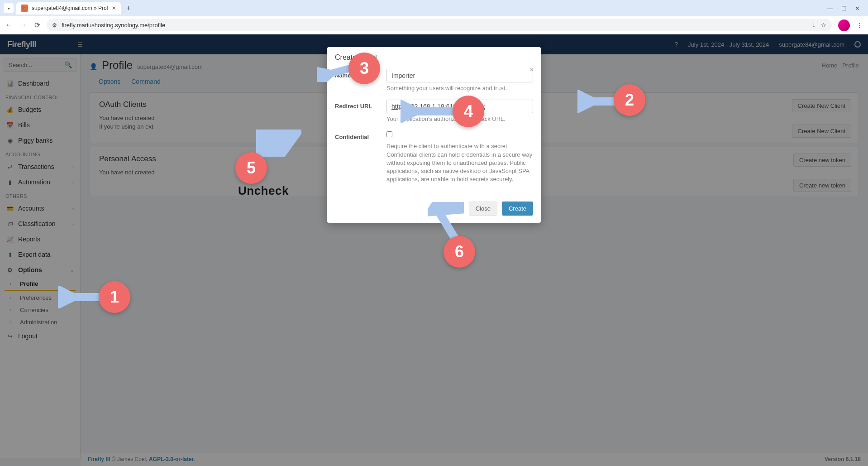 The width and height of the screenshot is (868, 466). What do you see at coordinates (251, 168) in the screenshot?
I see `annotation-circle-5: 5` at bounding box center [251, 168].